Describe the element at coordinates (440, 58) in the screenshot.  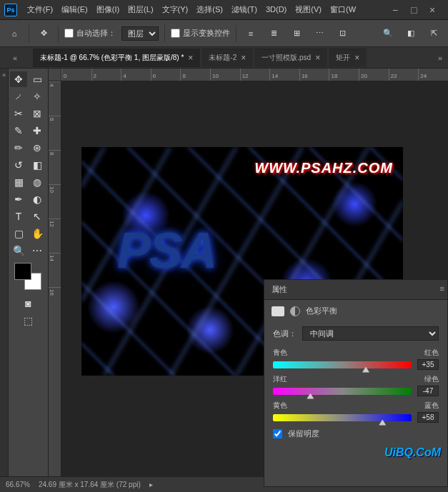
I see `tabs-chevron-right-icon: »` at that location.